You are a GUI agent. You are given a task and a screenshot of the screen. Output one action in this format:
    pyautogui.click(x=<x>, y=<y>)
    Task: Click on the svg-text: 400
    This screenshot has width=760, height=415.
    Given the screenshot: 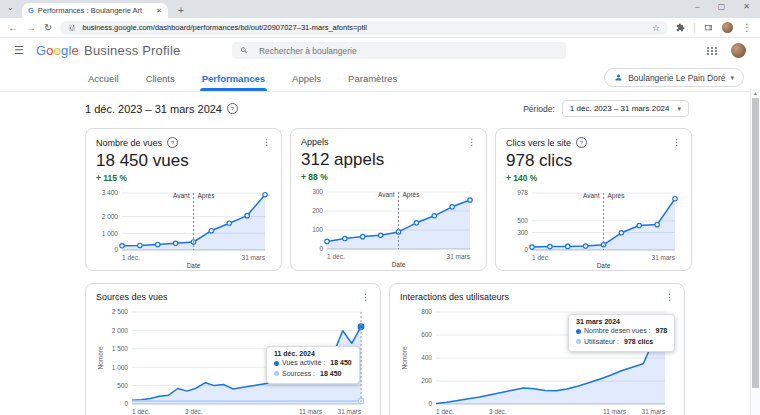 What is the action you would take?
    pyautogui.click(x=426, y=358)
    